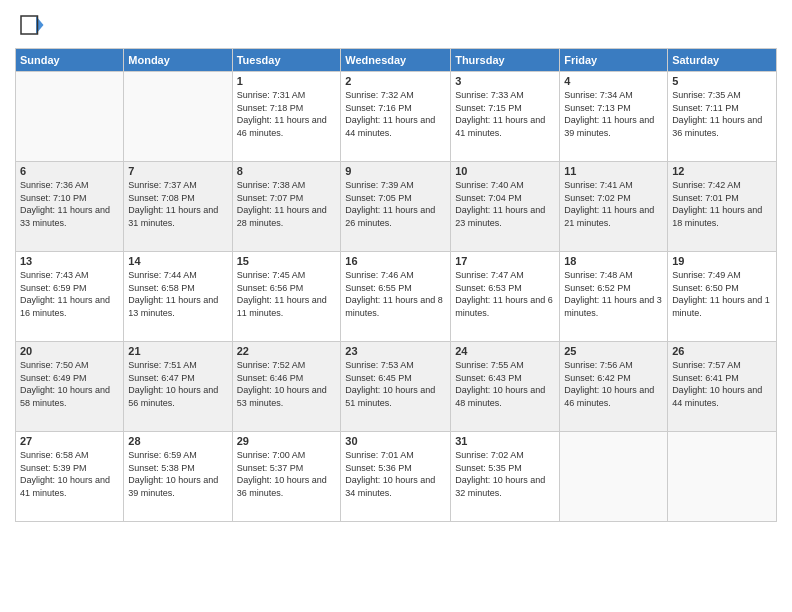 Image resolution: width=792 pixels, height=612 pixels. Describe the element at coordinates (287, 441) in the screenshot. I see `day-number: 29` at that location.